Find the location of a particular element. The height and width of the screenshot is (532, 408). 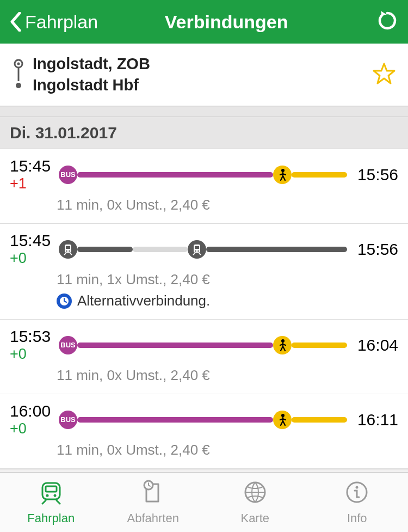

page-title: Verbindungen is located at coordinates (226, 22).